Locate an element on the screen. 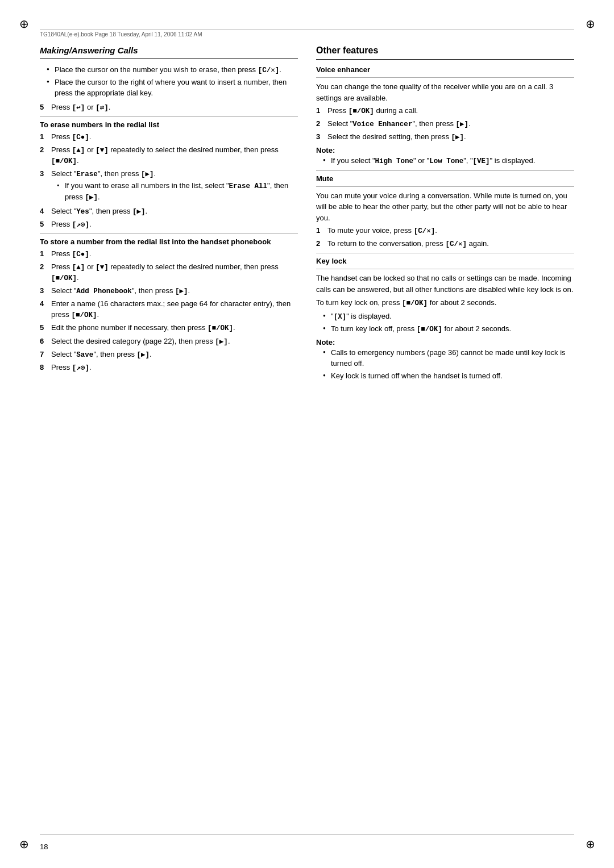 This screenshot has height=868, width=614. intro-bullet-2: Place the cursor to the right of where y… is located at coordinates (173, 88).